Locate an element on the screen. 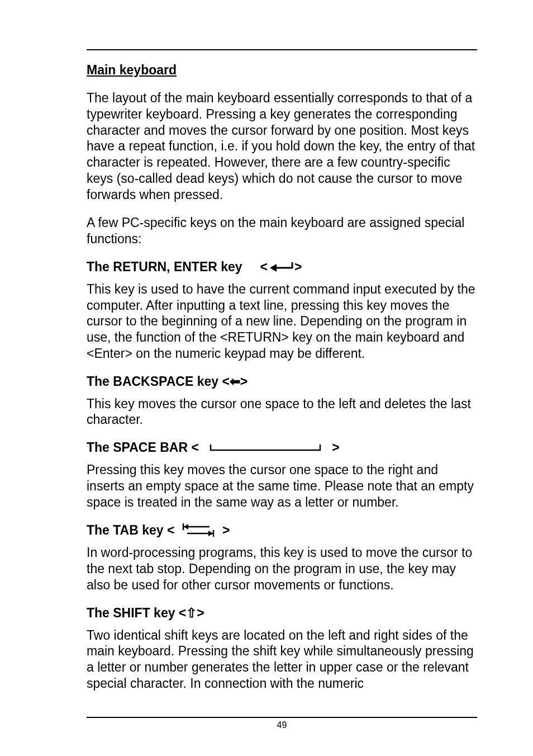 This screenshot has height=756, width=533. return-key-icon is located at coordinates (281, 267).